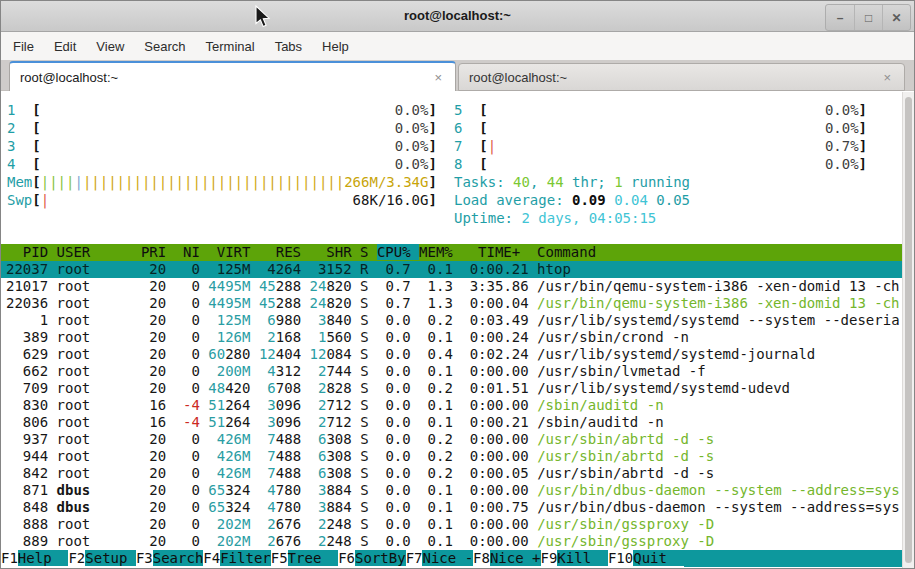 The width and height of the screenshot is (915, 569). Describe the element at coordinates (314, 558) in the screenshot. I see `fkey-label: Tree` at that location.